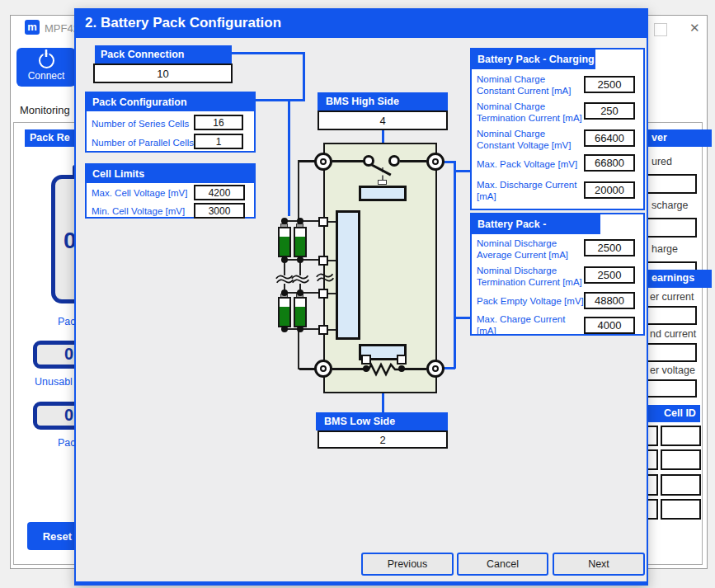 The height and width of the screenshot is (588, 715). What do you see at coordinates (609, 247) in the screenshot?
I see `discharge-average-current-input` at bounding box center [609, 247].